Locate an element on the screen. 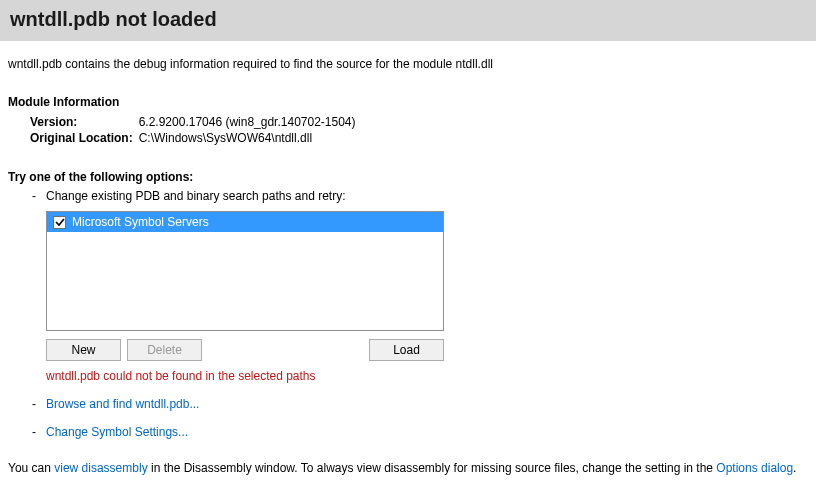 The image size is (816, 503). module-version-label: Version: is located at coordinates (84, 122).